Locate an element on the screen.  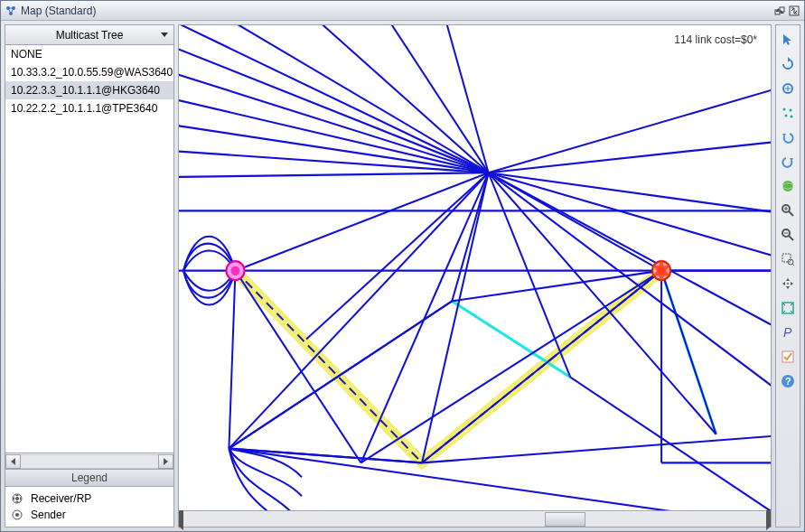
fit-icon is located at coordinates (788, 308).